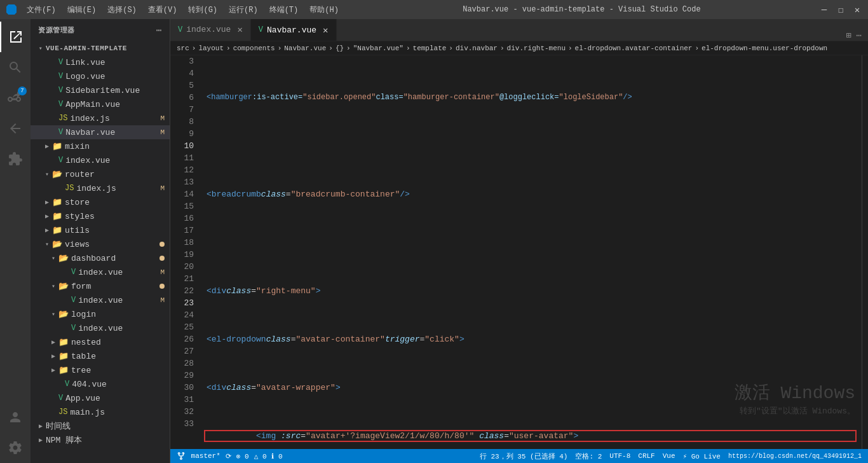 Image resolution: width=868 pixels, height=463 pixels. What do you see at coordinates (857, 36) in the screenshot?
I see `tab-bar-right: ⊞ ⋯` at bounding box center [857, 36].